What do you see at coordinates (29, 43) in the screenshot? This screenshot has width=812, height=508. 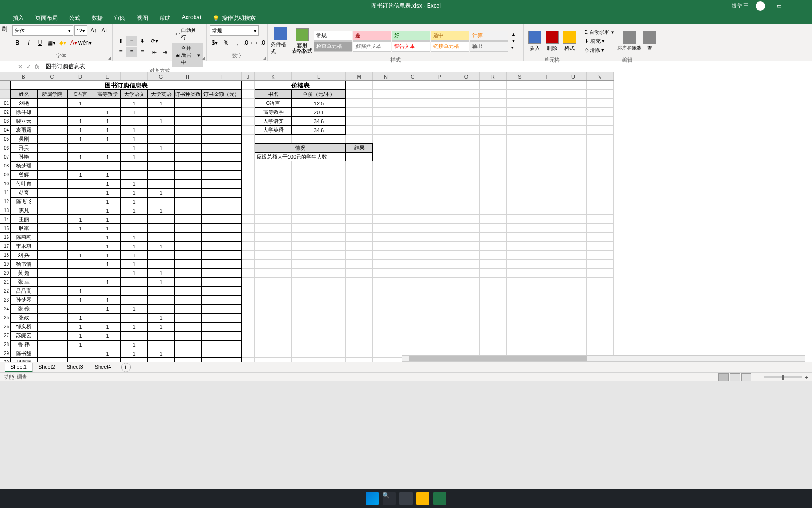 I see `italic-button: I` at bounding box center [29, 43].